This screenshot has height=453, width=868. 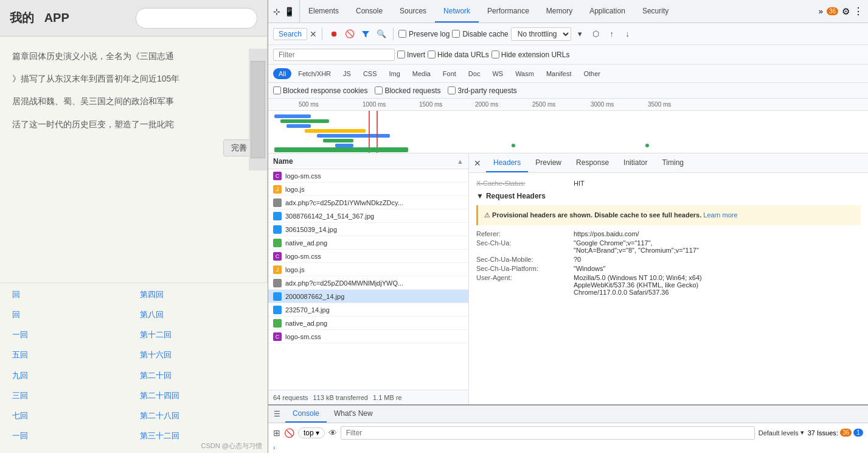 I want to click on eye-icon: 👁, so click(x=333, y=433).